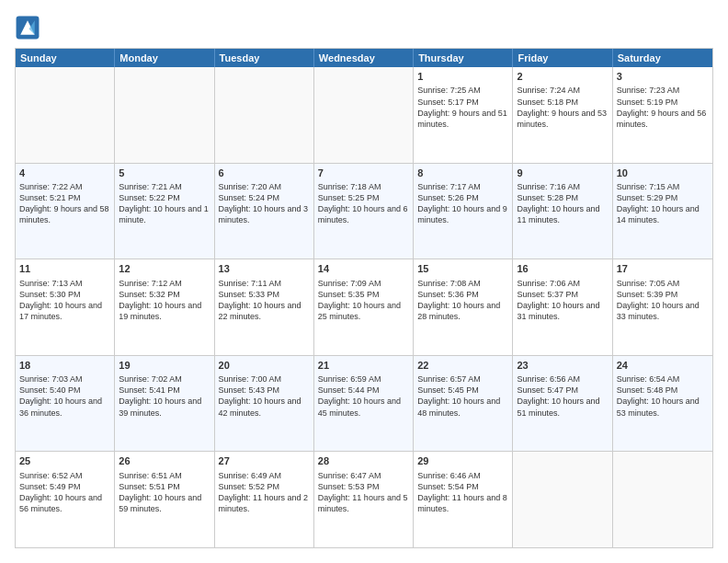 This screenshot has height=563, width=728. I want to click on day-info: Sunrise: 6:54 AMSunset: 5:48 PMDaylight:…, so click(663, 396).